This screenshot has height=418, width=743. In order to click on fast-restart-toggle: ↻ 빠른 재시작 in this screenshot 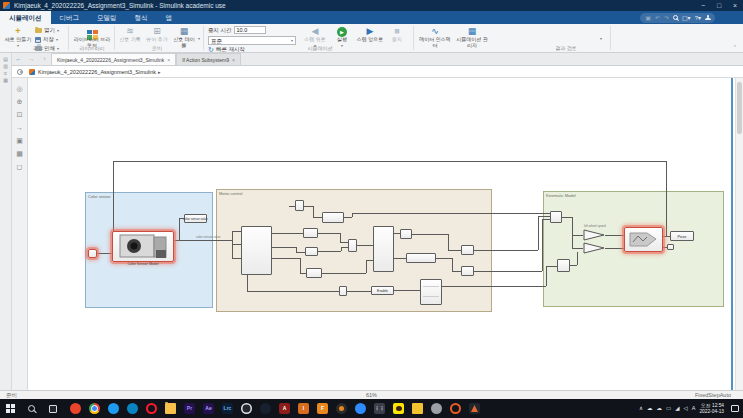, I will do `click(226, 50)`.